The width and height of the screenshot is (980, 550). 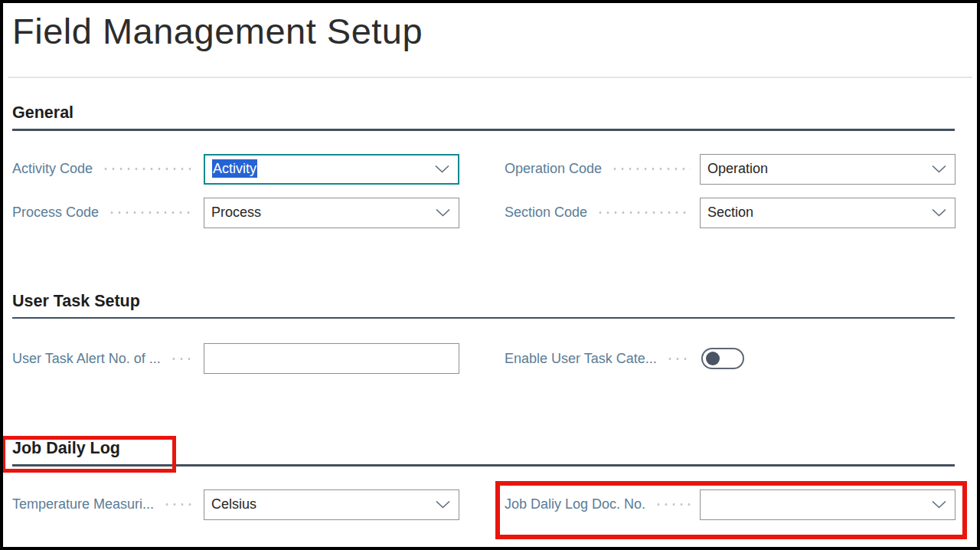 I want to click on section-job-daily-log: Job Daily Log Temperature Measuri... Cel…, so click(x=490, y=480).